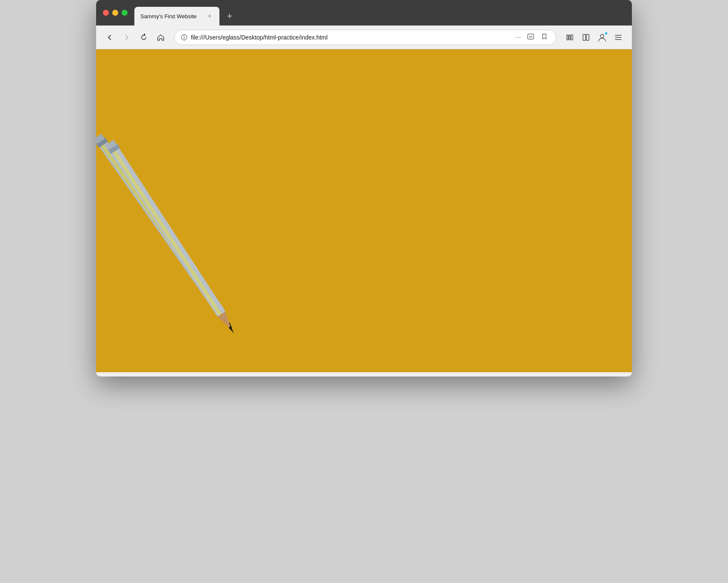  What do you see at coordinates (594, 37) in the screenshot?
I see `nav-right-icons` at bounding box center [594, 37].